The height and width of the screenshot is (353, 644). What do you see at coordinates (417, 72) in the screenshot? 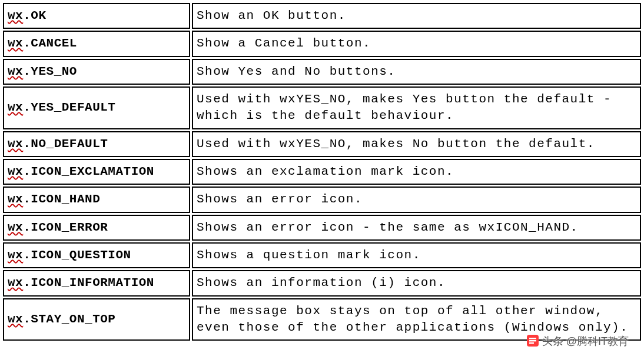
I see `description-cell: Show Yes and No buttons.` at bounding box center [417, 72].